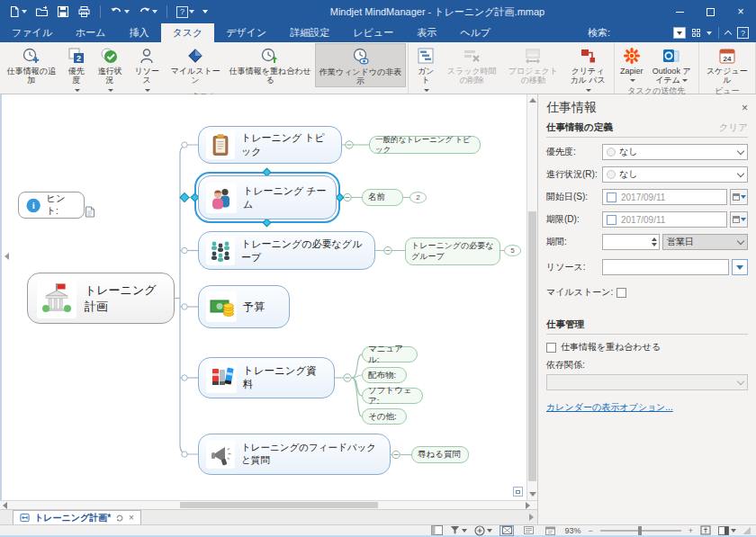 The image size is (756, 537). What do you see at coordinates (384, 375) in the screenshot?
I see `subtopic-handout: 配布物:` at bounding box center [384, 375].